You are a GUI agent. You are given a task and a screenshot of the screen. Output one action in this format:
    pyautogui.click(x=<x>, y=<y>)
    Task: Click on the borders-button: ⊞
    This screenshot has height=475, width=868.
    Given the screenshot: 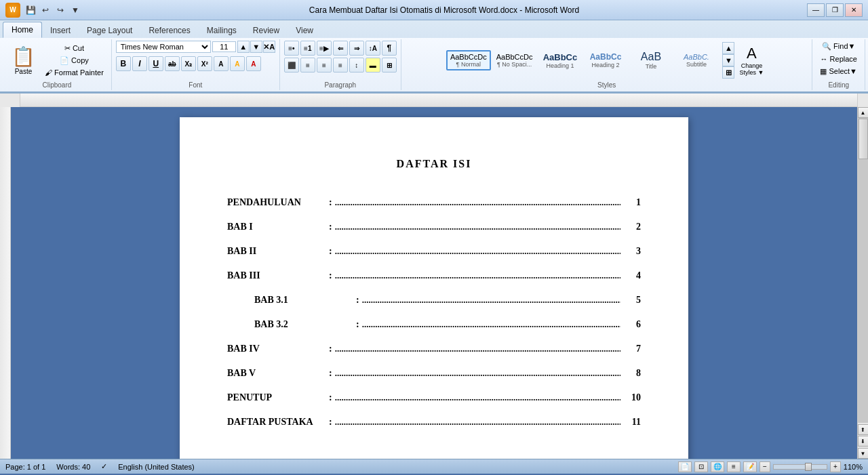 What is the action you would take?
    pyautogui.click(x=389, y=65)
    